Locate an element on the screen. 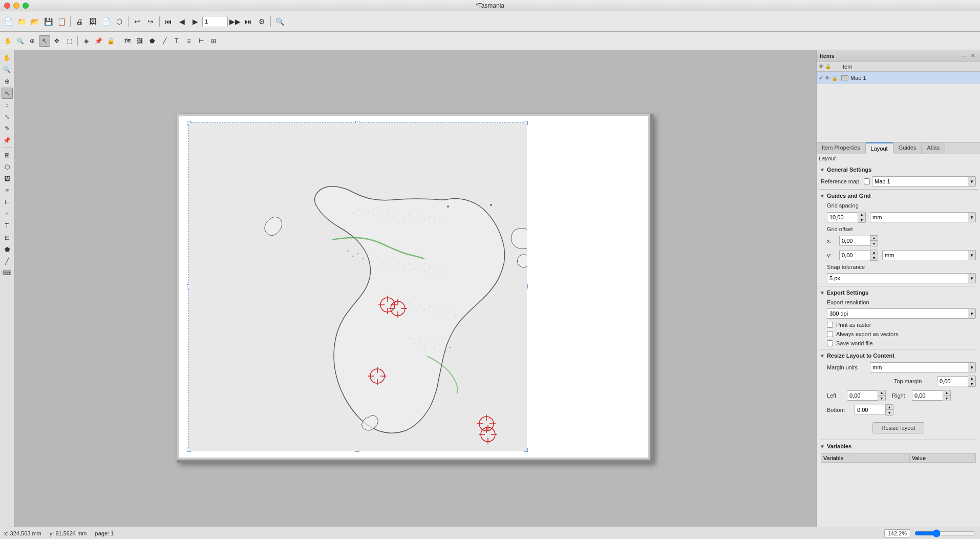 The image size is (980, 539). add-scalebar-tool: ⊢ is located at coordinates (201, 41).